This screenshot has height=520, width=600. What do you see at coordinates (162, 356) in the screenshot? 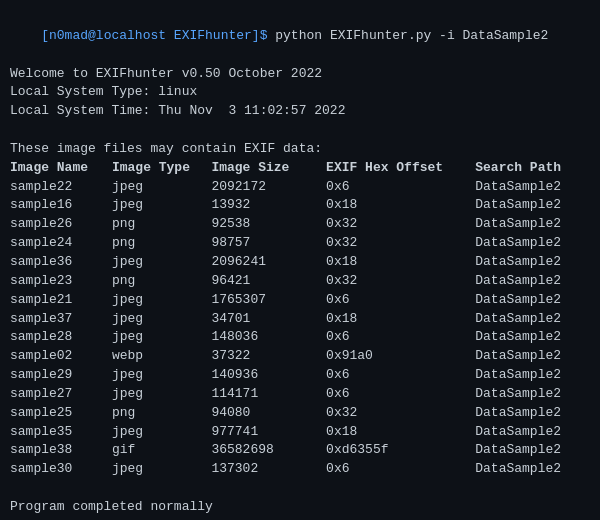
I see `table-cell: webp` at bounding box center [162, 356].